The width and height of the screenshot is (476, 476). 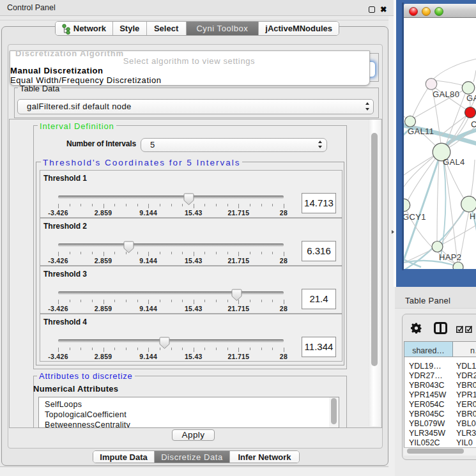 I want to click on svg-text: GA, so click(x=472, y=98).